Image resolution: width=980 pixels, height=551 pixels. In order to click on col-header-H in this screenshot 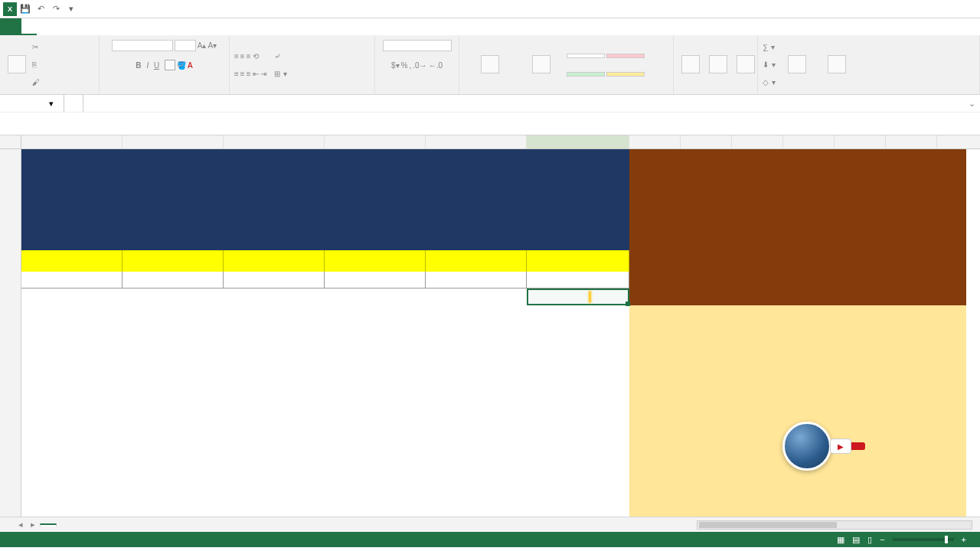, I will do `click(706, 142)`.